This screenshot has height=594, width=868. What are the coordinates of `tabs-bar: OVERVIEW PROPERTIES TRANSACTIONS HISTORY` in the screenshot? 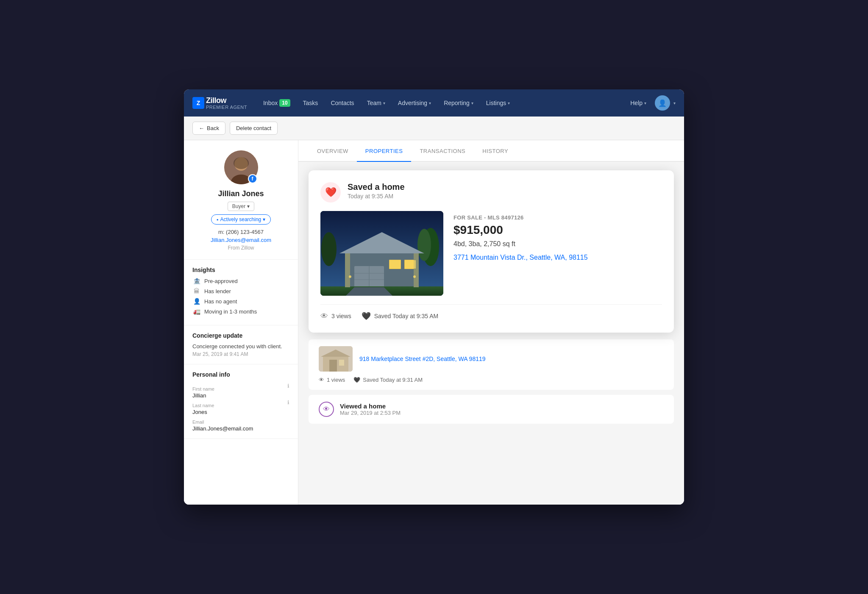 It's located at (491, 151).